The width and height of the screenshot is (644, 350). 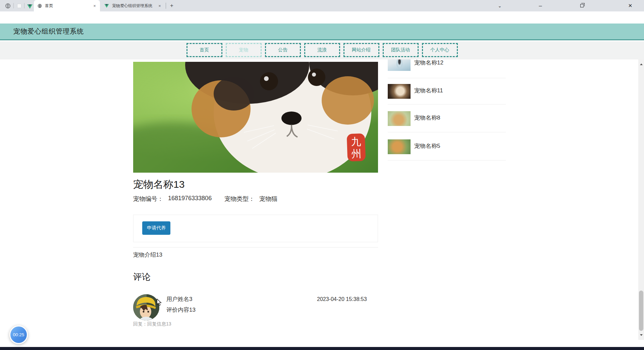 What do you see at coordinates (322, 349) in the screenshot?
I see `taskbar-edge` at bounding box center [322, 349].